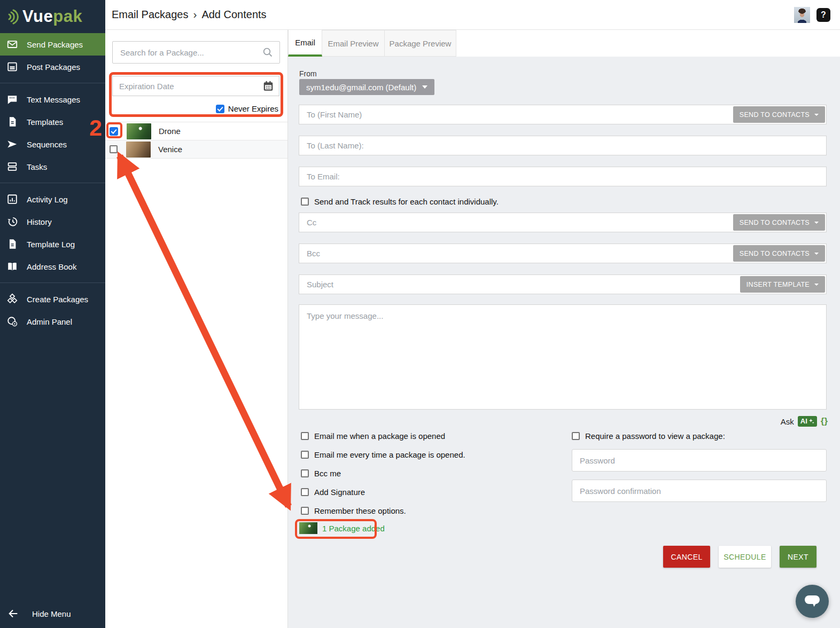  Describe the element at coordinates (52, 44) in the screenshot. I see `sidebar-item-send-packages: Send Packages` at that location.